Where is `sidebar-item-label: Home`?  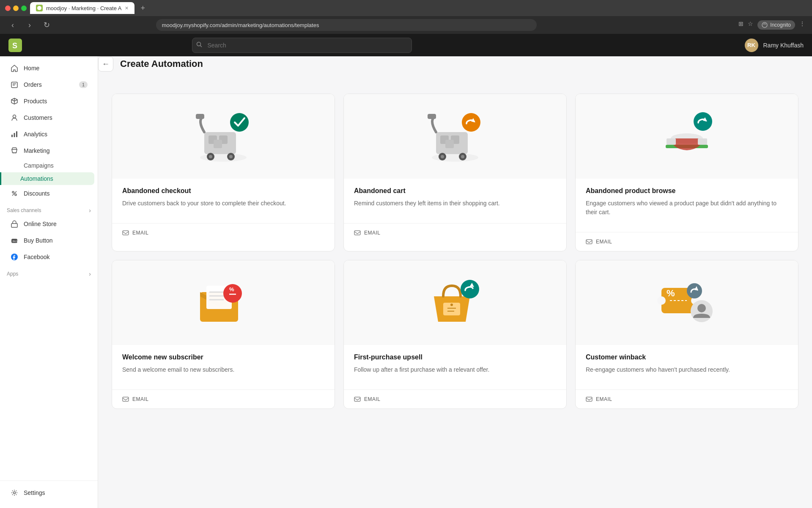 sidebar-item-label: Home is located at coordinates (31, 68).